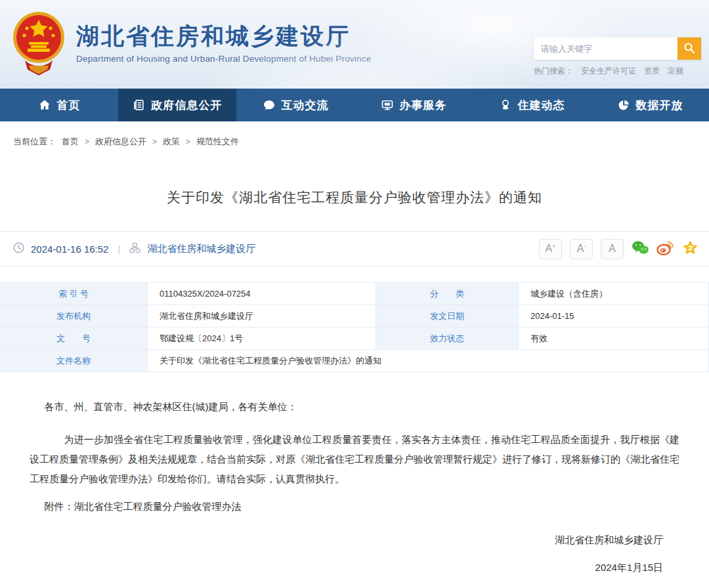  Describe the element at coordinates (187, 105) in the screenshot. I see `nav-label: 政府信息公开` at that location.